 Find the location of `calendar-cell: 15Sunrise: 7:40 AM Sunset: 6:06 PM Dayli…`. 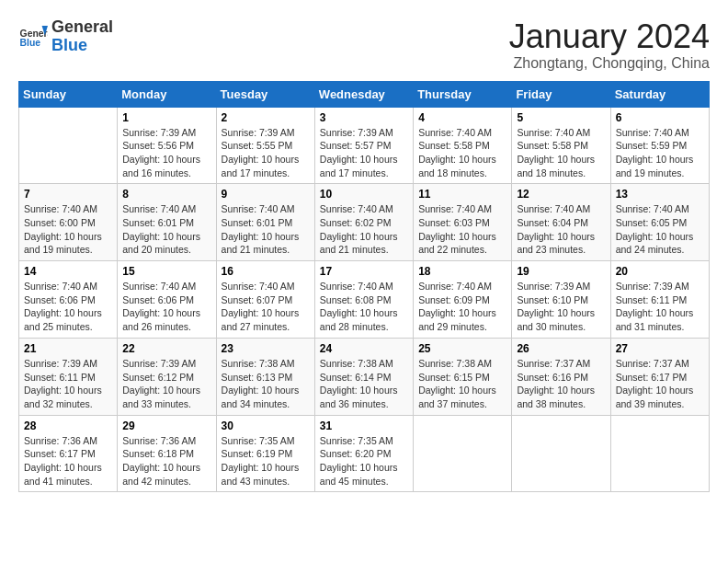

calendar-cell: 15Sunrise: 7:40 AM Sunset: 6:06 PM Dayli… is located at coordinates (167, 300).